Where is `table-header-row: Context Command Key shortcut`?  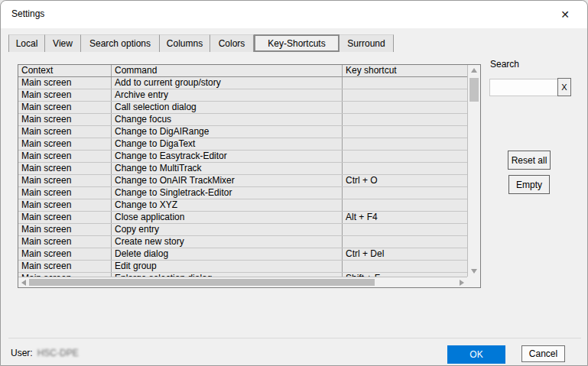
table-header-row: Context Command Key shortcut is located at coordinates (243, 71).